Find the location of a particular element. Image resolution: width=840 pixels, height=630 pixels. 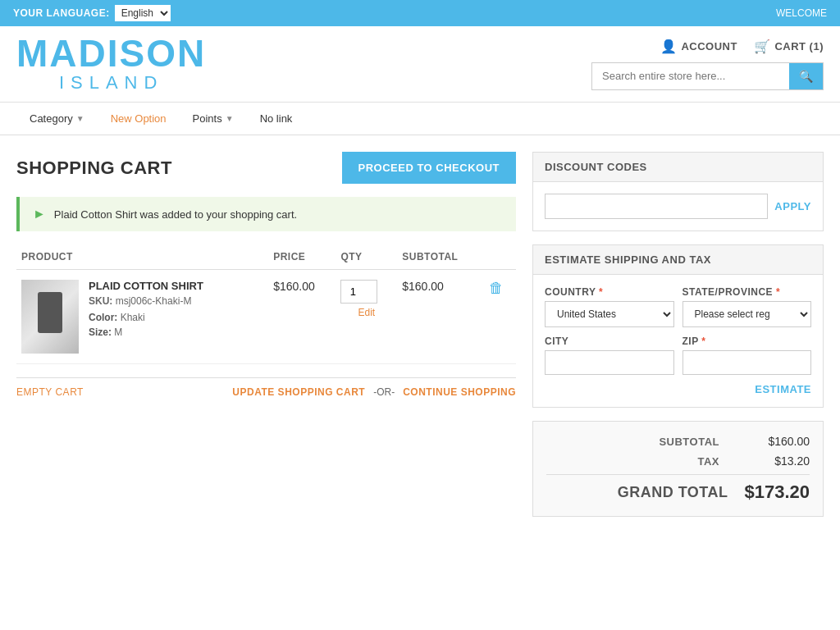

language-select: English is located at coordinates (143, 13).